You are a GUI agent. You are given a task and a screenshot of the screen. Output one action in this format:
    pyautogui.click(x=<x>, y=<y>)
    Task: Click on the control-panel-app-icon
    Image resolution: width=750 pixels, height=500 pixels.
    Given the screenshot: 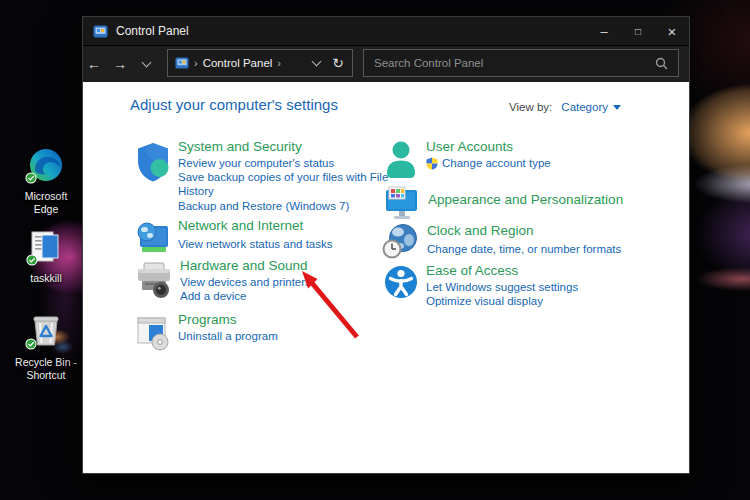 What is the action you would take?
    pyautogui.click(x=100, y=32)
    